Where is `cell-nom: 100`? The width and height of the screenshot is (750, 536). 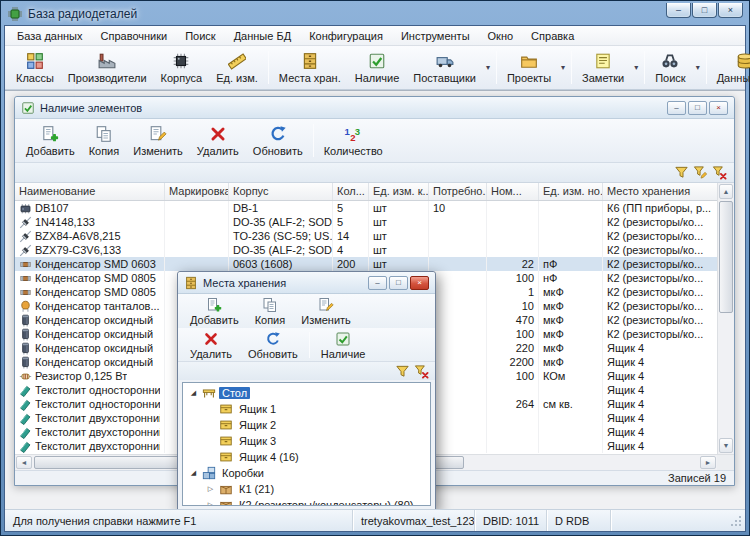
cell-nom: 100 is located at coordinates (513, 334).